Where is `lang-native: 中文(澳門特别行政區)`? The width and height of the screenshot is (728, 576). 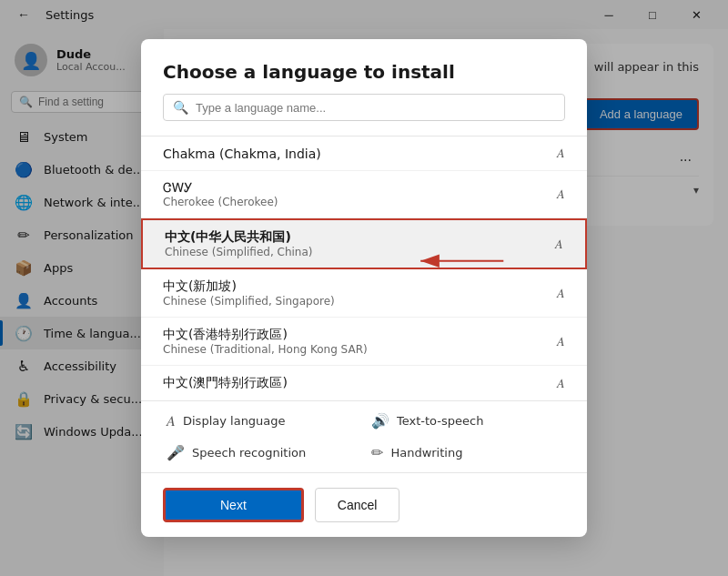 lang-native: 中文(澳門特别行政區) is located at coordinates (360, 383).